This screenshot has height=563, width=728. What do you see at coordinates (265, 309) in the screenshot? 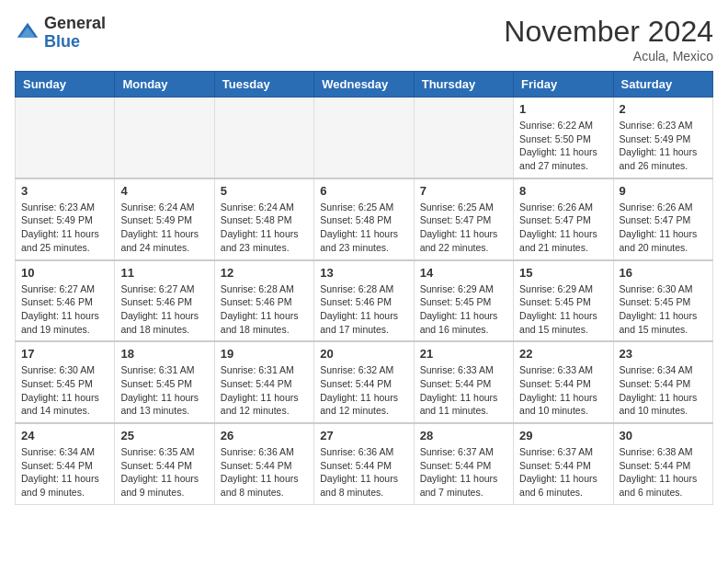
I see `day-info: Sunrise: 6:28 AM Sunset: 5:46 PM Dayligh…` at bounding box center [265, 309].